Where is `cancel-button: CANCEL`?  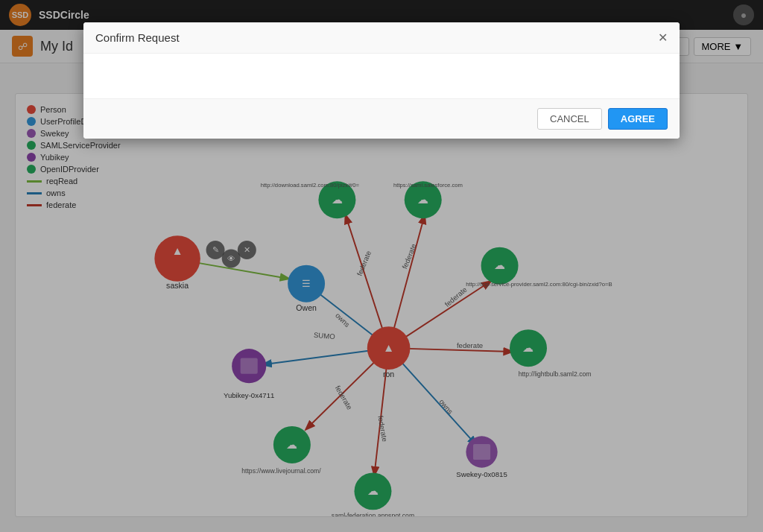
cancel-button: CANCEL is located at coordinates (569, 119).